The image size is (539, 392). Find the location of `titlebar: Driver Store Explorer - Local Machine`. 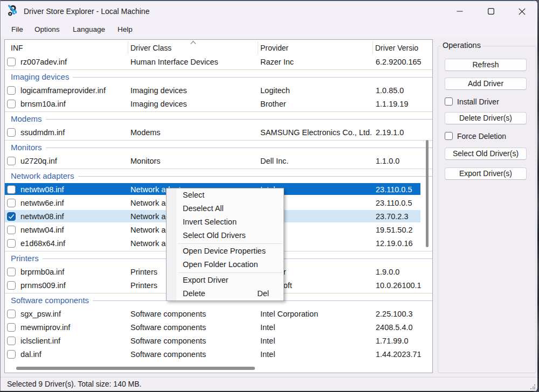

titlebar: Driver Store Explorer - Local Machine is located at coordinates (268, 11).